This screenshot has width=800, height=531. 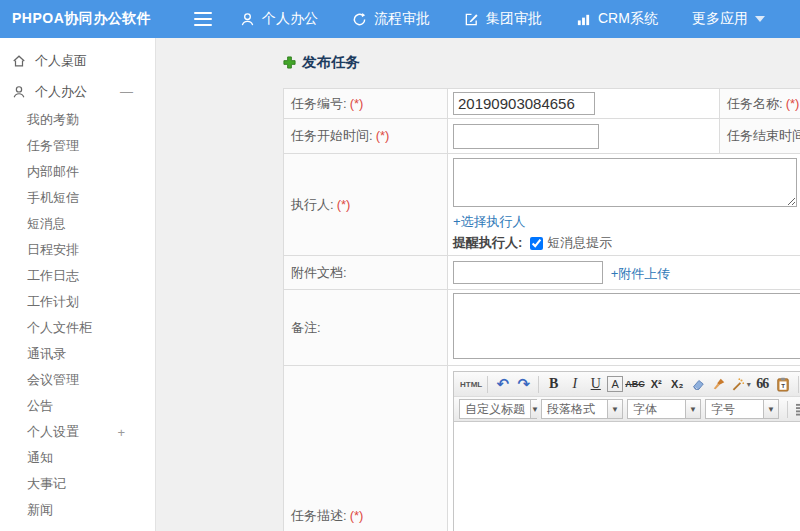 I want to click on start-time-label: 任务开始时间:(*), so click(x=366, y=136).